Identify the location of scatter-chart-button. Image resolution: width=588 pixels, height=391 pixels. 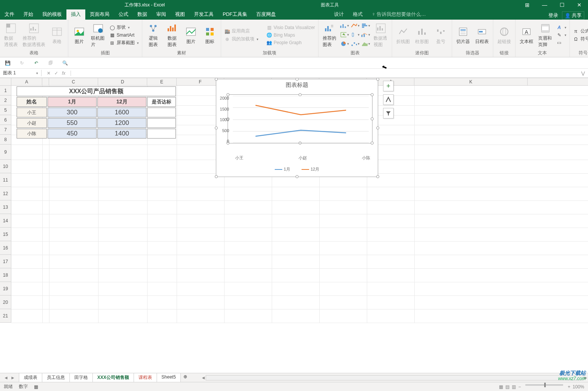
(355, 44).